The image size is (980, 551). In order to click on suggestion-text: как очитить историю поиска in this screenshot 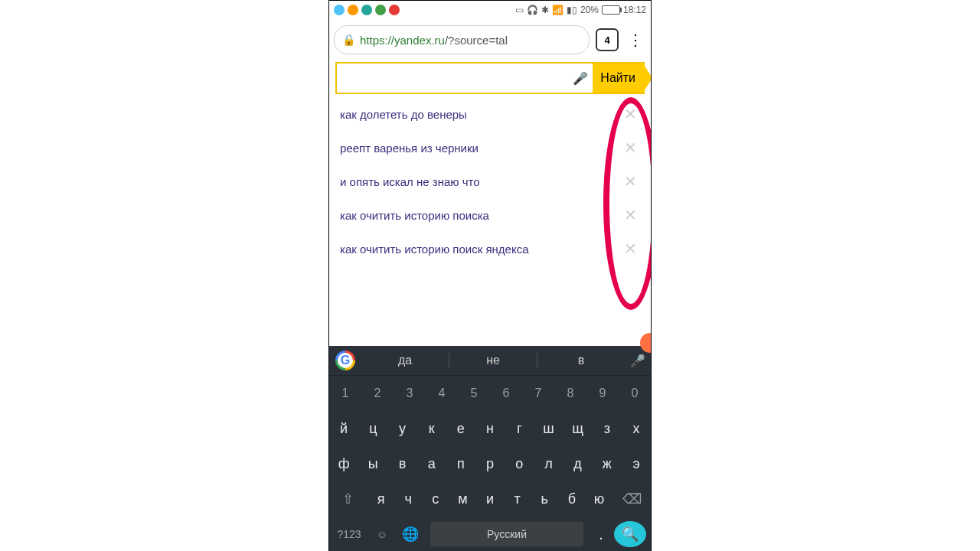, I will do `click(415, 216)`.